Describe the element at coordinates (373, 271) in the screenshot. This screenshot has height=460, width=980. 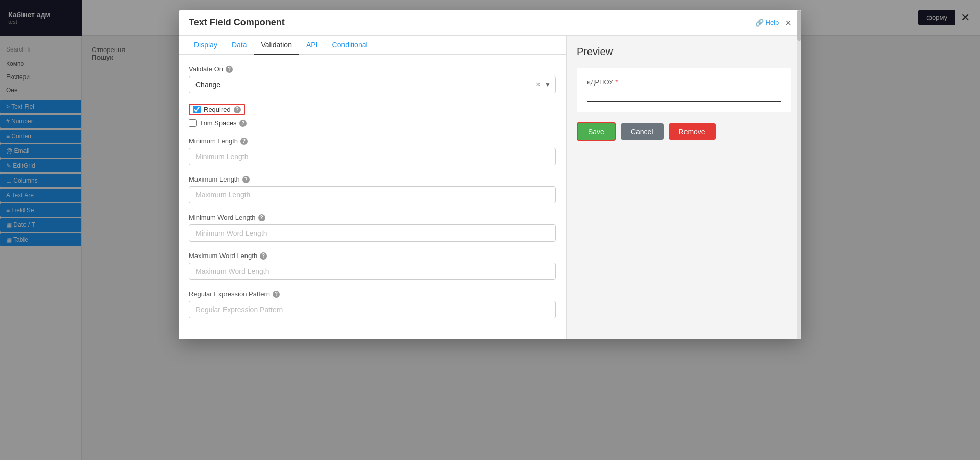
I see `max-word-length-input` at that location.